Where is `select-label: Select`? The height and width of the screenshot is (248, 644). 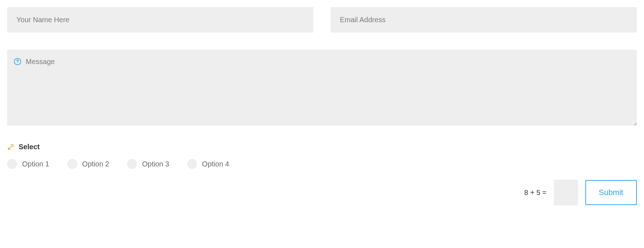 select-label: Select is located at coordinates (29, 147).